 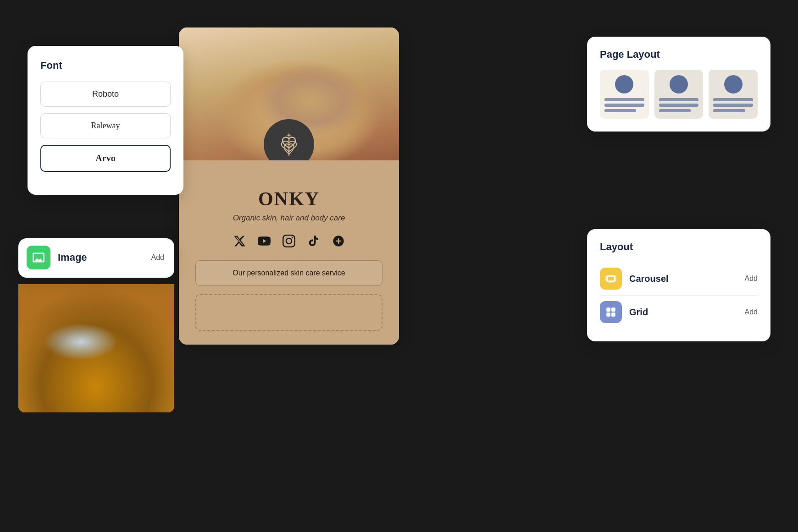 I want to click on website-hero, so click(x=289, y=94).